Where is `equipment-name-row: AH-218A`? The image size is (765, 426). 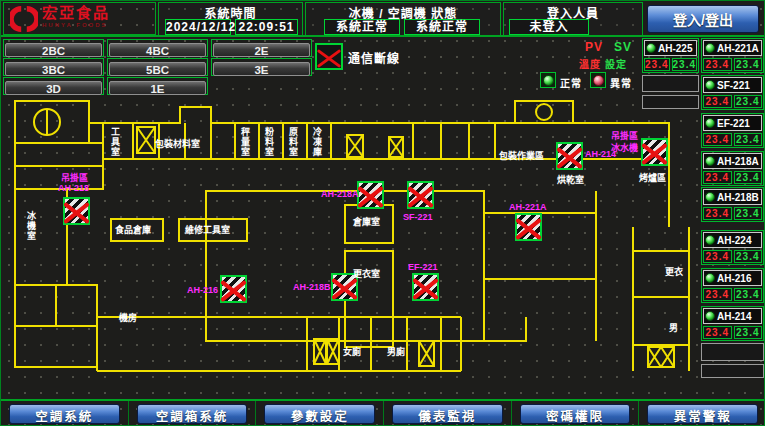 equipment-name-row: AH-218A is located at coordinates (732, 161).